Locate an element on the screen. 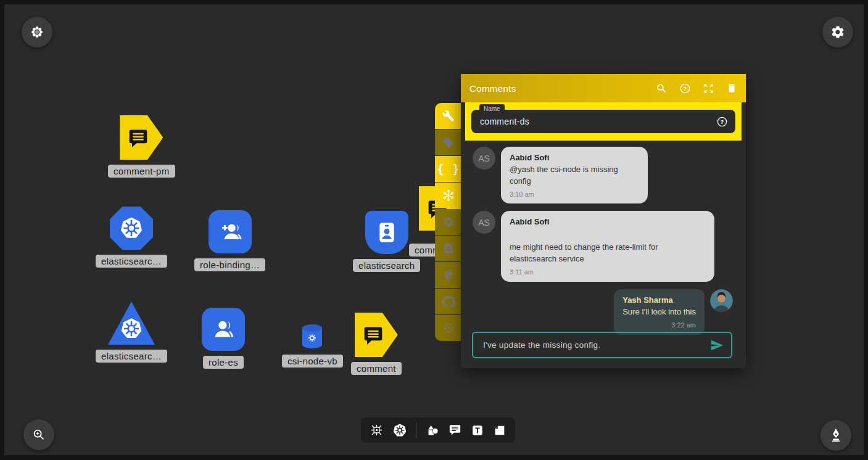 The width and height of the screenshot is (868, 460). node-elasticsearch-triangle: elasticsearc… is located at coordinates (131, 332).